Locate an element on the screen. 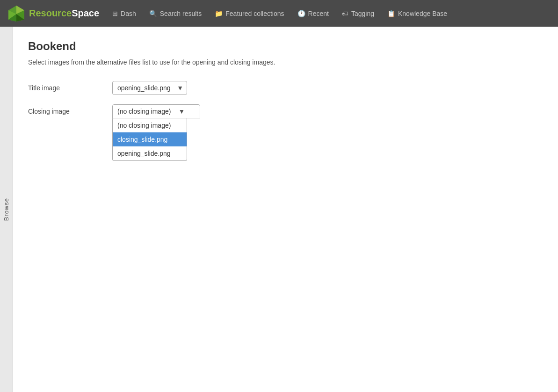 The width and height of the screenshot is (558, 392). nav-item-featured-collections: 📁 Featured collections is located at coordinates (249, 14).